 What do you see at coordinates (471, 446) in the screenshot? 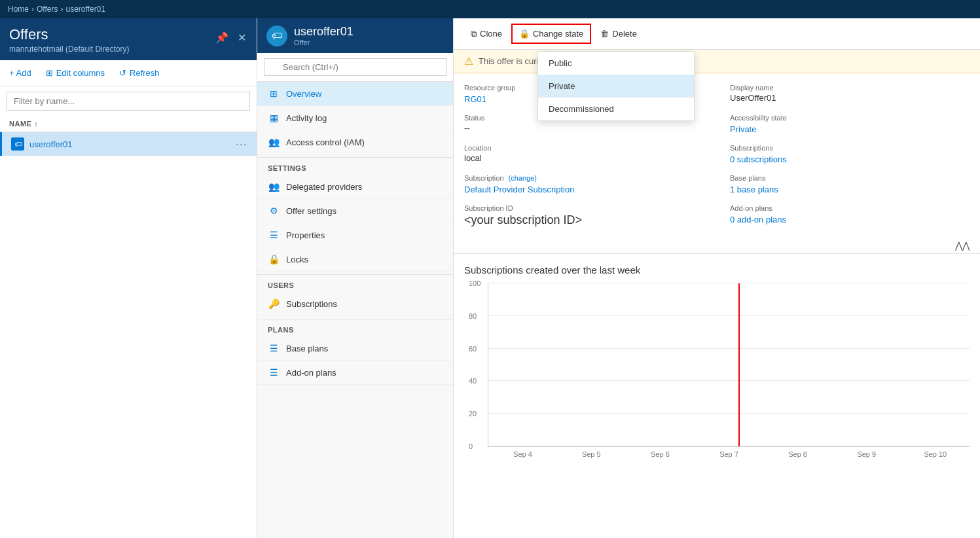
I see `y-label-0: 0` at bounding box center [471, 446].